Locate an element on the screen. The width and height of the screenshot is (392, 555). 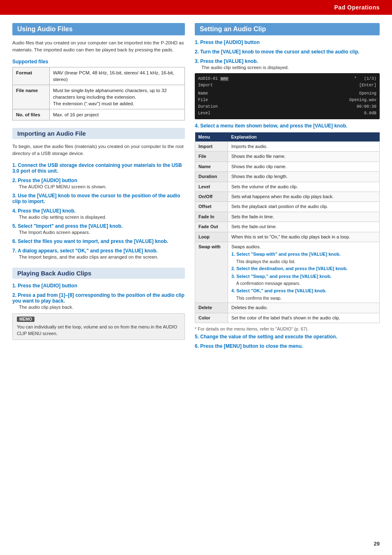
swap-step-4-sub: This confirms the swap. is located at coordinates (306, 298).